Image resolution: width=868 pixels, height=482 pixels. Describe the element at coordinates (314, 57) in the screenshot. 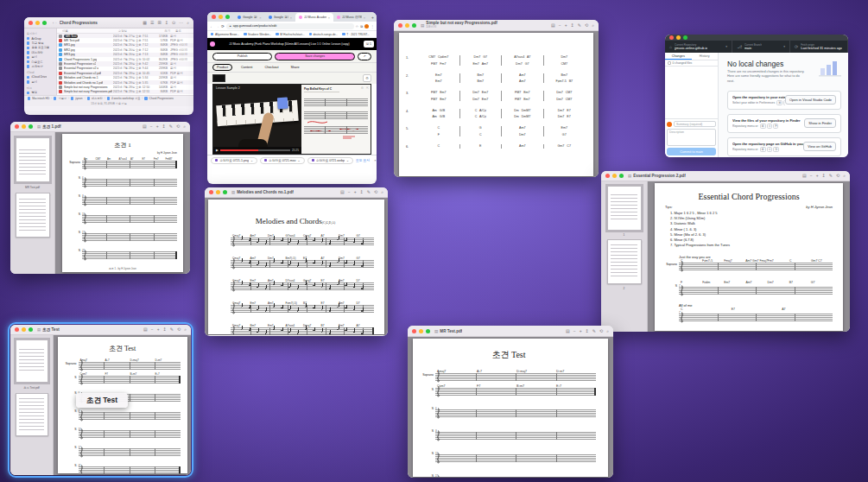

I see `save-changes-button: Save changes` at that location.